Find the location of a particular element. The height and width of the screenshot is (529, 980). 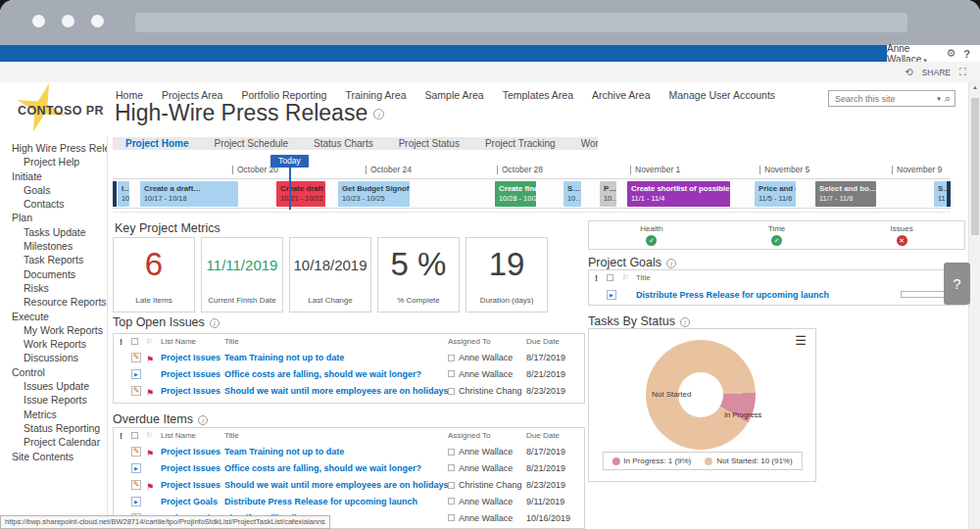

timeline-task-bar: Create a draft… 10/17 - 10/18 is located at coordinates (189, 194).